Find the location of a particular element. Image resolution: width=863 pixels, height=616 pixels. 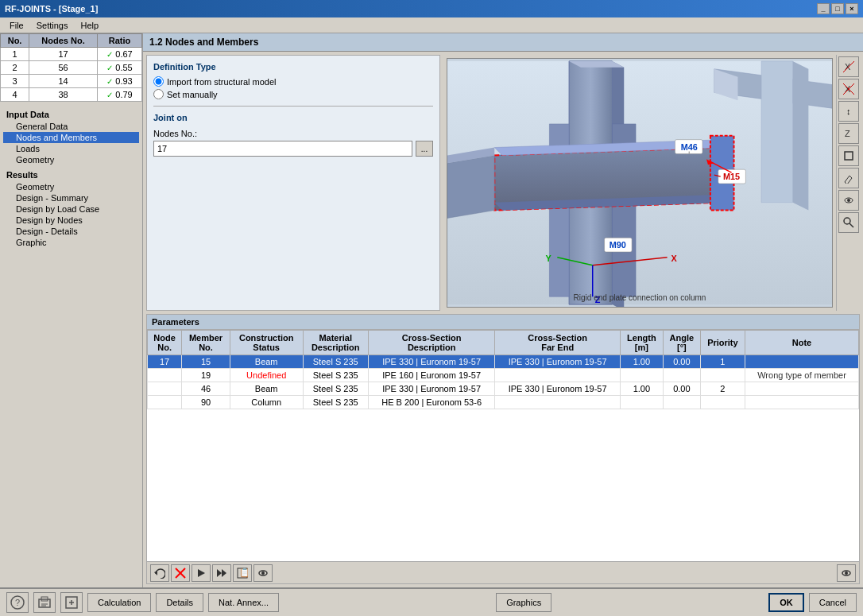

col-node-no: NodeNo. is located at coordinates (165, 343).